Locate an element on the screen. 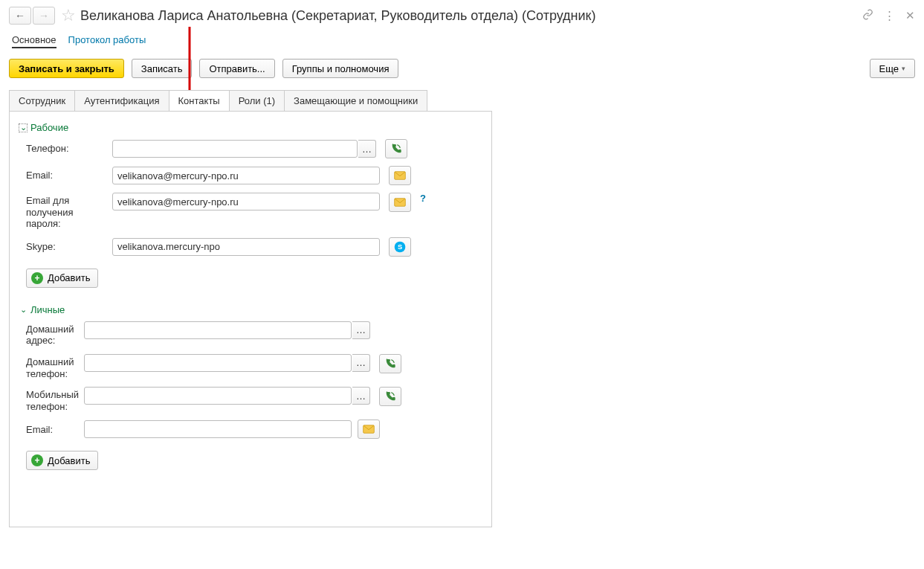 Image resolution: width=924 pixels, height=569 pixels. mobile-phone-label: Мобильный телефон: is located at coordinates (53, 399).